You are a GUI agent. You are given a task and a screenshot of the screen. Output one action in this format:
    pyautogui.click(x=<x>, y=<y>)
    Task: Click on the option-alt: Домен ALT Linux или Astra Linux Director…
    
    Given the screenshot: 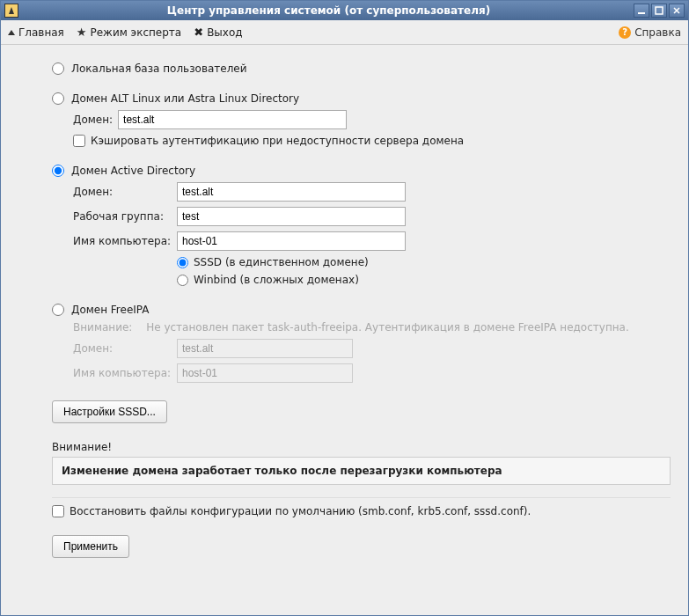 What is the action you would take?
    pyautogui.click(x=361, y=120)
    